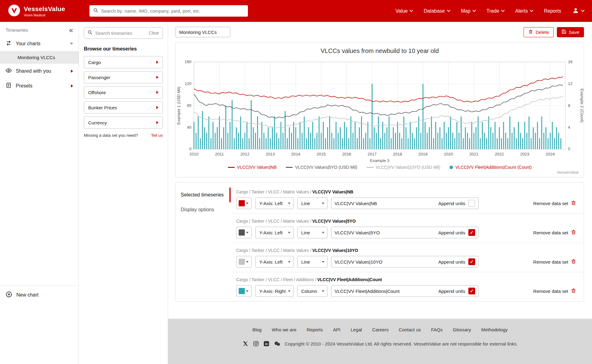 Image resolution: width=592 pixels, height=364 pixels. I want to click on footer-link-who-we-are: Who we are, so click(284, 330).